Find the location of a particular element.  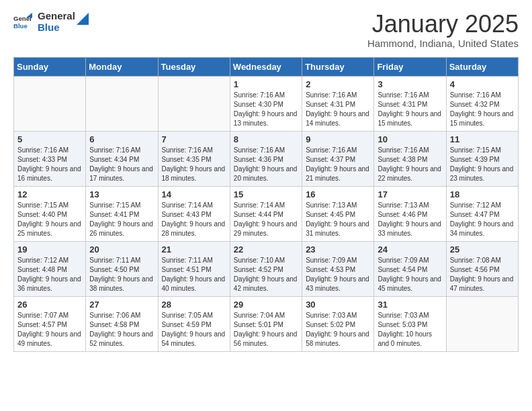

day-info: Sunrise: 7:15 AMSunset: 4:41 PMDaylight:… is located at coordinates (122, 220).